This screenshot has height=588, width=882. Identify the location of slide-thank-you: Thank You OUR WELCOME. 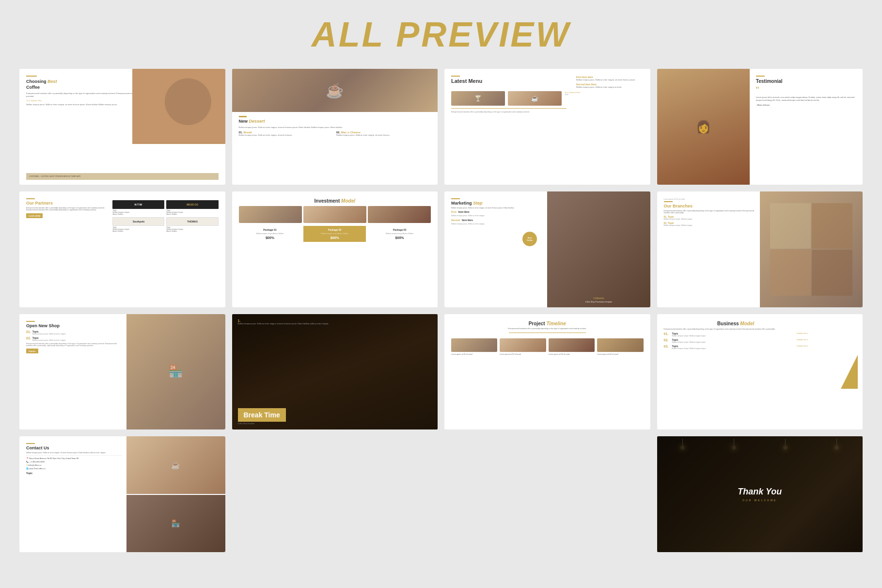
(760, 494).